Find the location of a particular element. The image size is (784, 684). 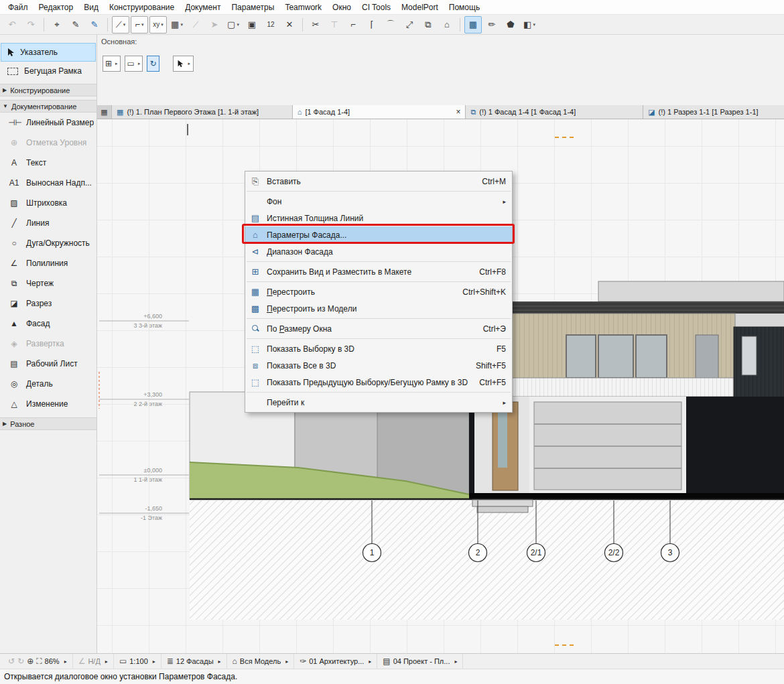

layout-control: ▤ 04 Проект - Пл... ▸ is located at coordinates (420, 661).